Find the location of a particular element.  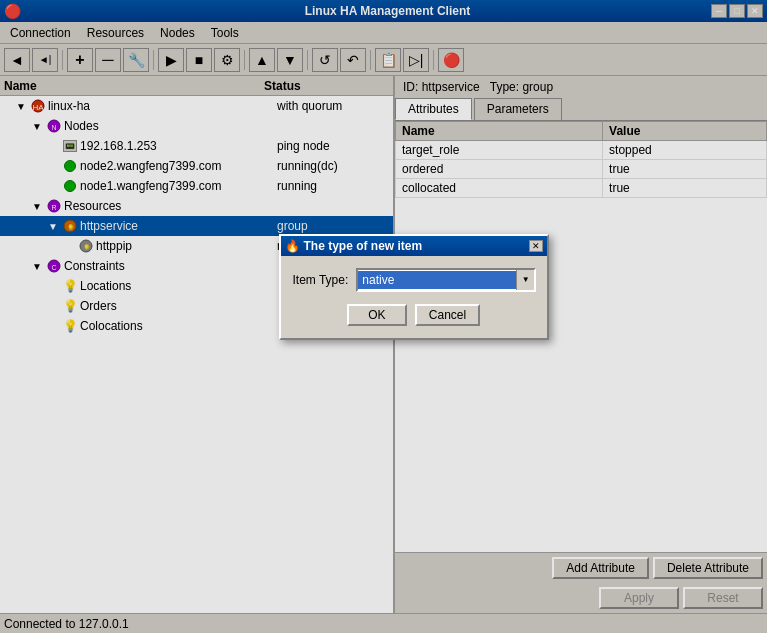

modal-close-button: ✕ is located at coordinates (536, 246).